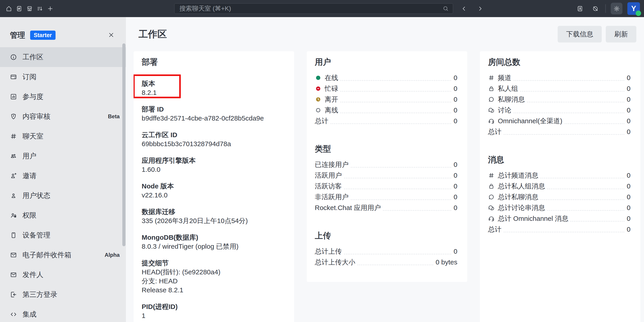 The height and width of the screenshot is (322, 644). I want to click on sidebar-item-label: 权限, so click(71, 216).